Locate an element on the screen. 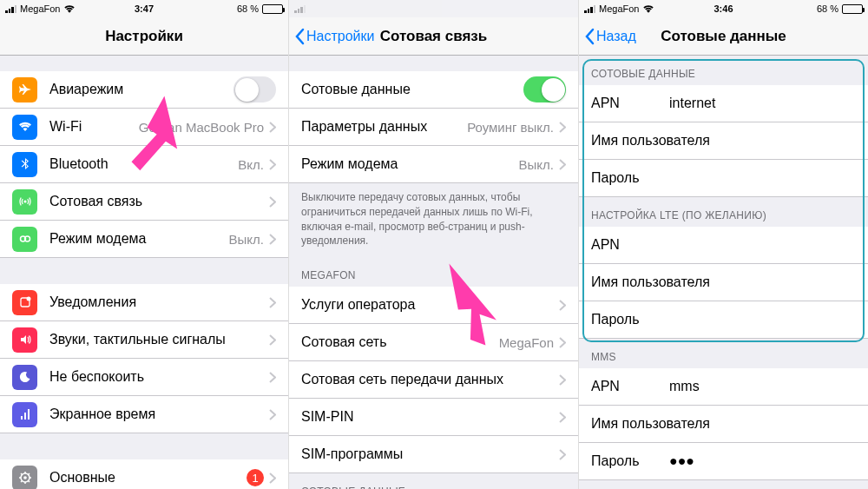 This screenshot has width=868, height=489. cellular-icon is located at coordinates (24, 202).